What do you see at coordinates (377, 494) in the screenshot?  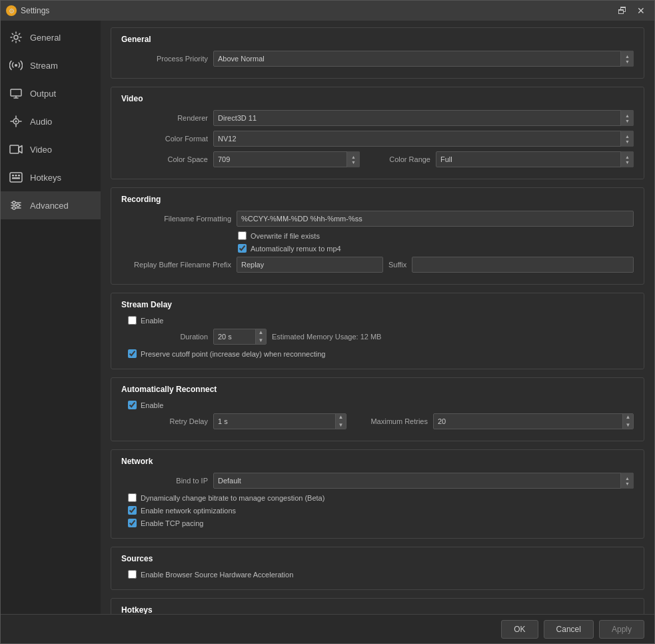 I see `network-section: Network Bind to IP Default ▲▼ Dynamicall` at bounding box center [377, 494].